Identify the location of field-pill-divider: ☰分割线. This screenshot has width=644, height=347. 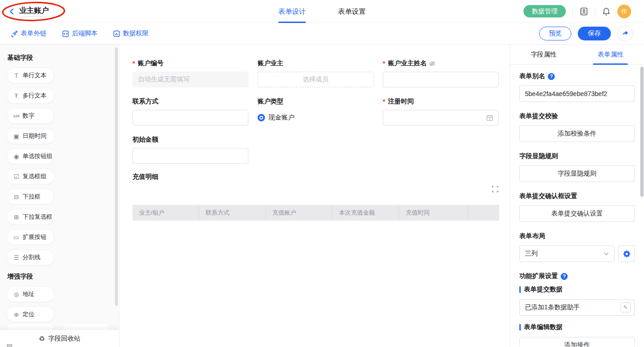
(30, 257).